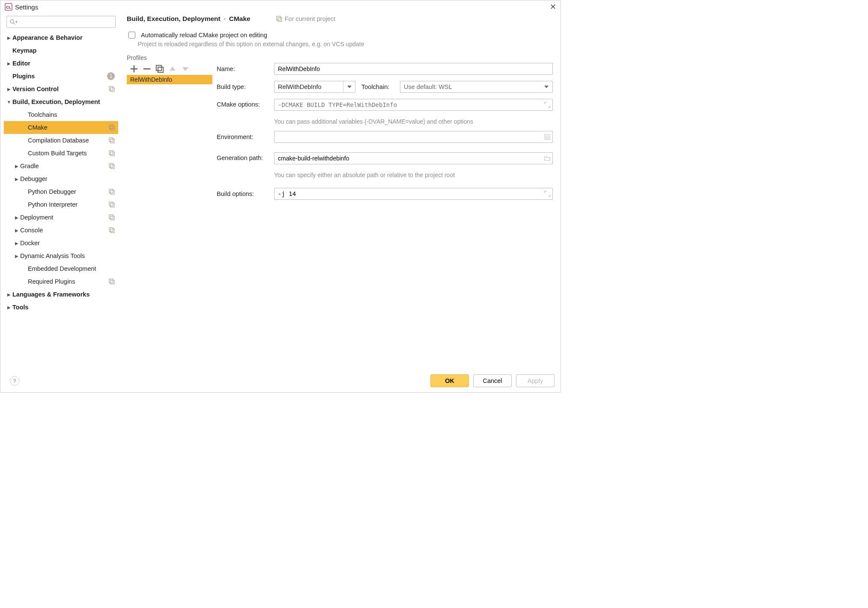  What do you see at coordinates (553, 7) in the screenshot?
I see `close-button: ✕` at bounding box center [553, 7].